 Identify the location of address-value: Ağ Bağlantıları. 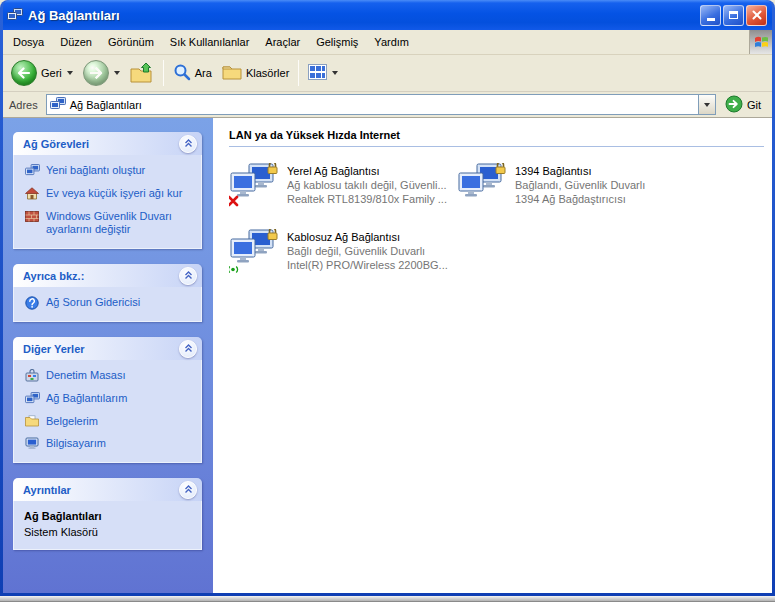
(382, 105).